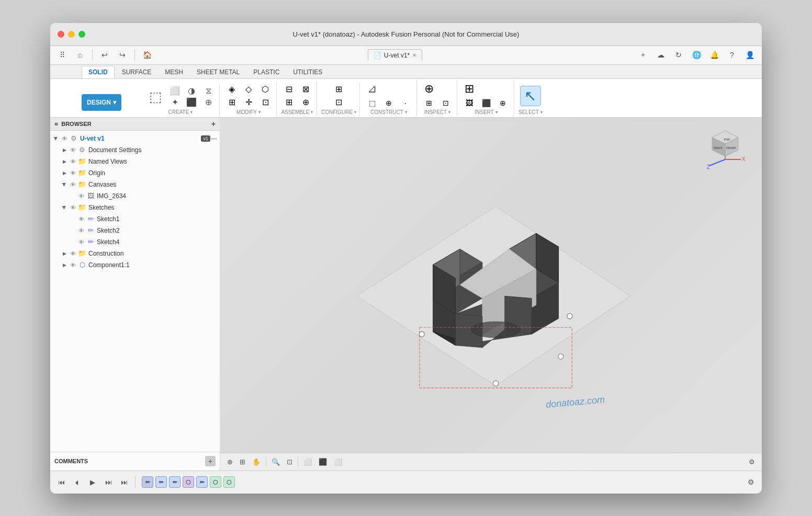 The height and width of the screenshot is (516, 812). I want to click on rib-button: ⬛, so click(191, 102).